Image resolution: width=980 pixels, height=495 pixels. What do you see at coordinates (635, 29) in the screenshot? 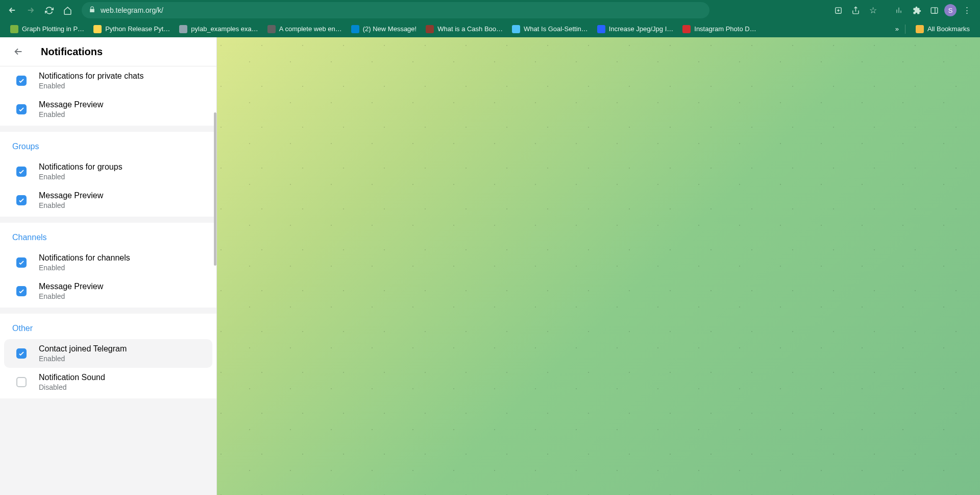
I see `bookmark-item: Increase Jpeg/Jpg I…` at bounding box center [635, 29].